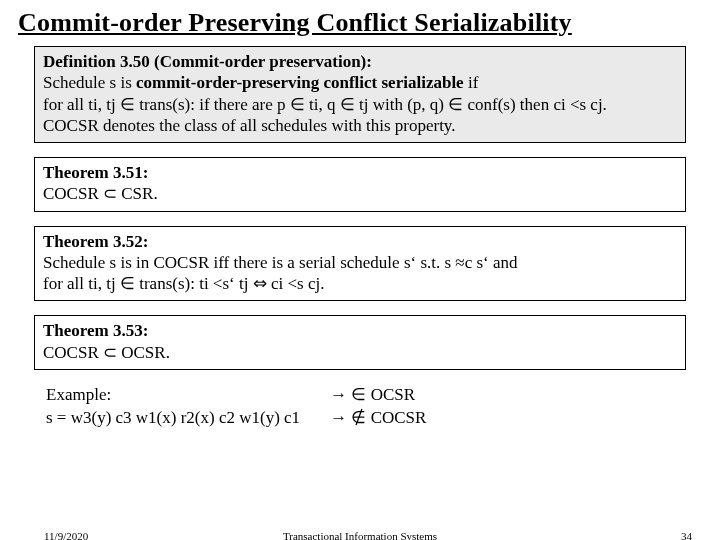 This screenshot has width=720, height=540. Describe the element at coordinates (360, 262) in the screenshot. I see `theorem-3-52-line1: Schedule s is in COCSR iff there is a se…` at that location.